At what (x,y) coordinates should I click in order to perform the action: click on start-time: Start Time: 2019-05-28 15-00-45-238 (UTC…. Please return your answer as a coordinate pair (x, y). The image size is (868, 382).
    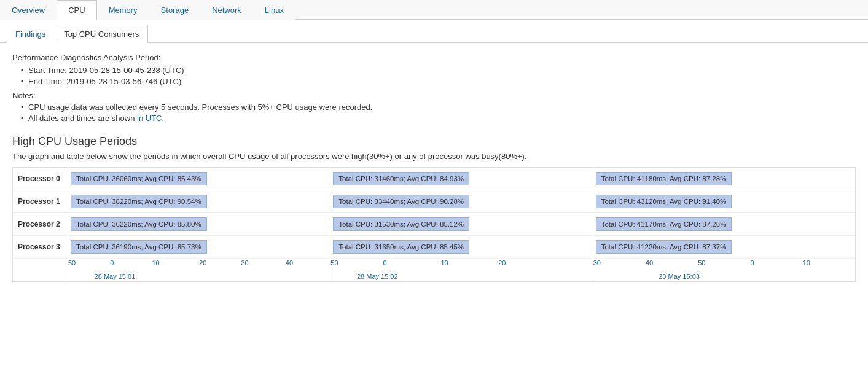
    Looking at the image, I should click on (439, 70).